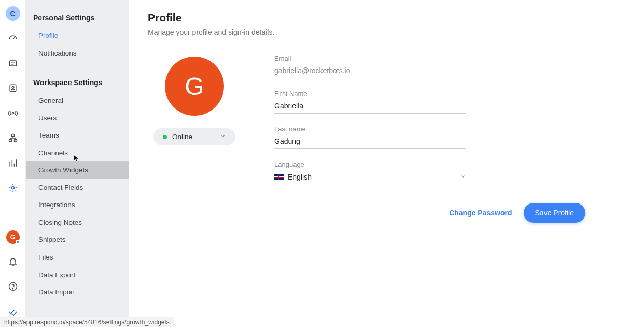 This screenshot has height=327, width=644. What do you see at coordinates (13, 262) in the screenshot?
I see `nav-notifications` at bounding box center [13, 262].